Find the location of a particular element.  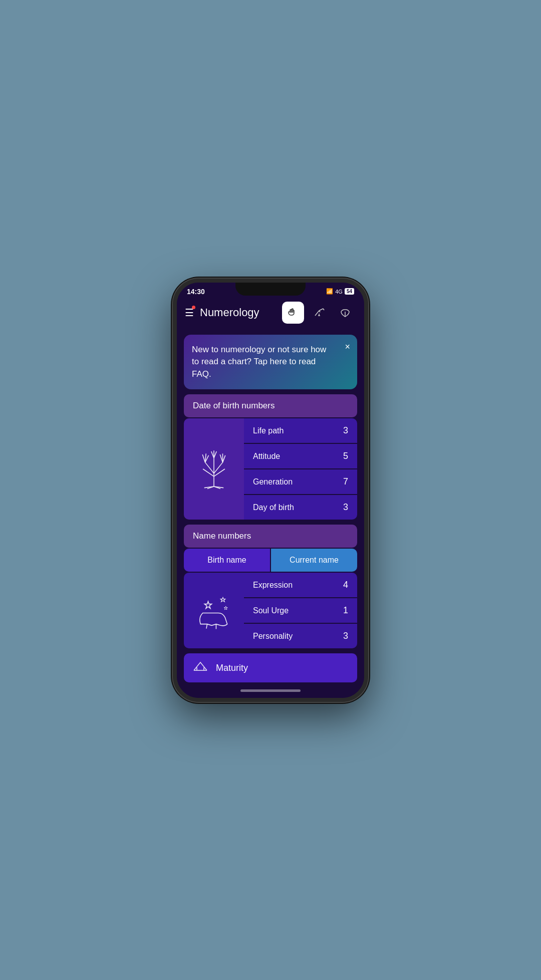

app-title: Numerology is located at coordinates (238, 313).